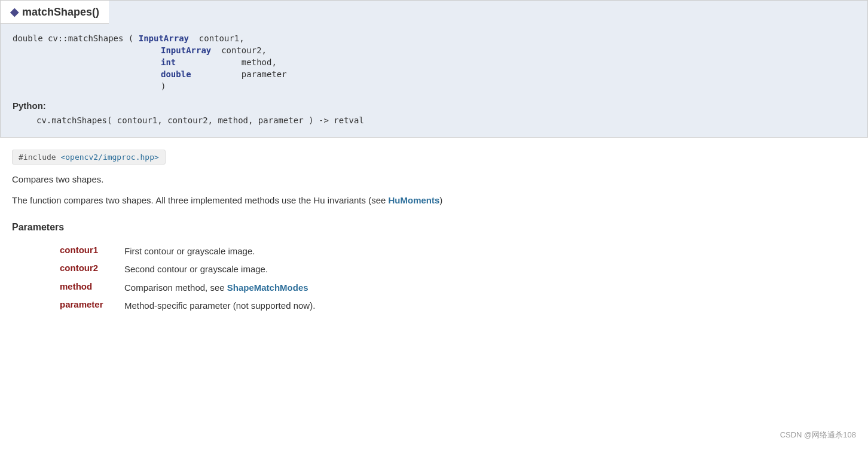 Image resolution: width=868 pixels, height=450 pixels. Describe the element at coordinates (434, 288) in the screenshot. I see `param-row-method: method Comparison method, see ShapeMatch…` at that location.